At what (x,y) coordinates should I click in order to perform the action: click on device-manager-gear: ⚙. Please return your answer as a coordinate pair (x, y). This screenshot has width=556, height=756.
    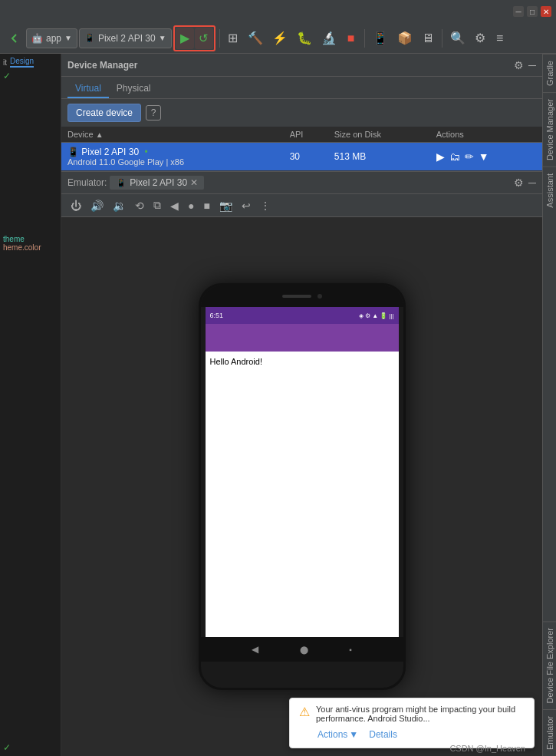
    Looking at the image, I should click on (518, 65).